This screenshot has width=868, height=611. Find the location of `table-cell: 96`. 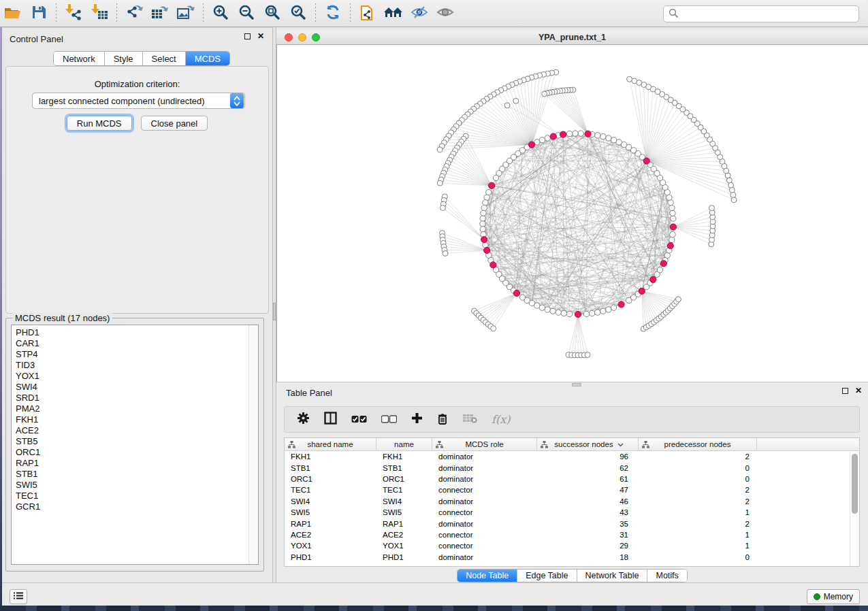

table-cell: 96 is located at coordinates (588, 457).